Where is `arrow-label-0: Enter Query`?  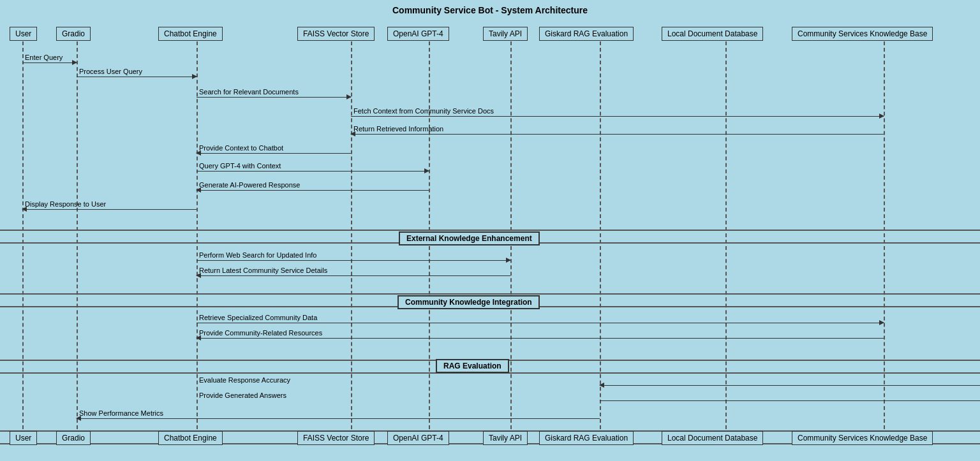
arrow-label-0: Enter Query is located at coordinates (43, 57).